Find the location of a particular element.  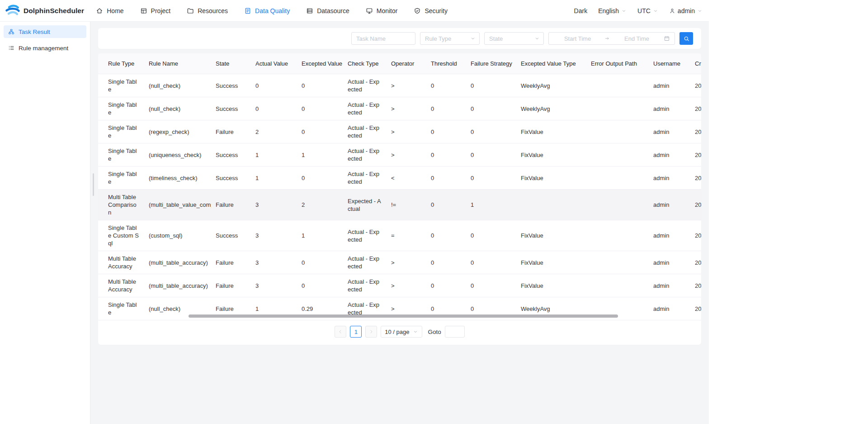

date-range-picker: Start Time End Time is located at coordinates (612, 38).